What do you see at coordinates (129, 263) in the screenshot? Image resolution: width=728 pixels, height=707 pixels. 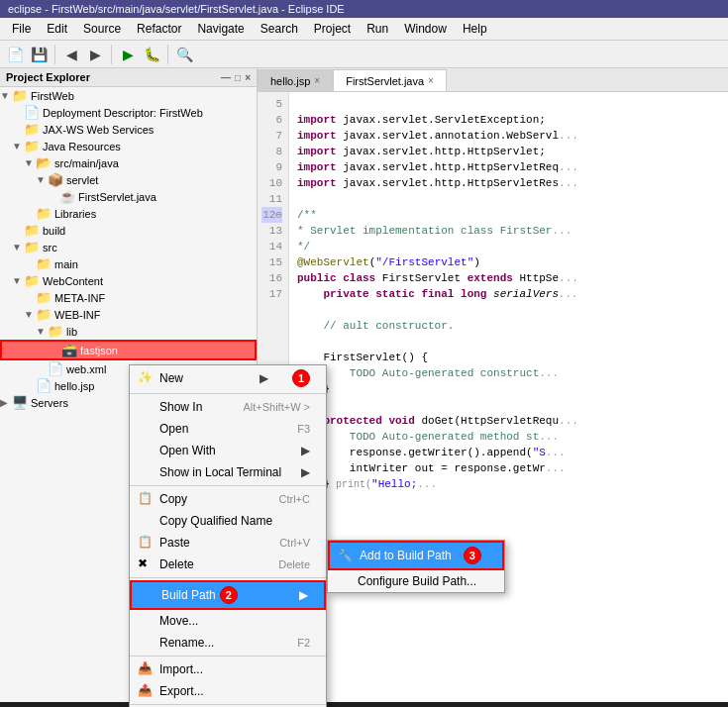 I see `tree-item-main: 📁main` at bounding box center [129, 263].